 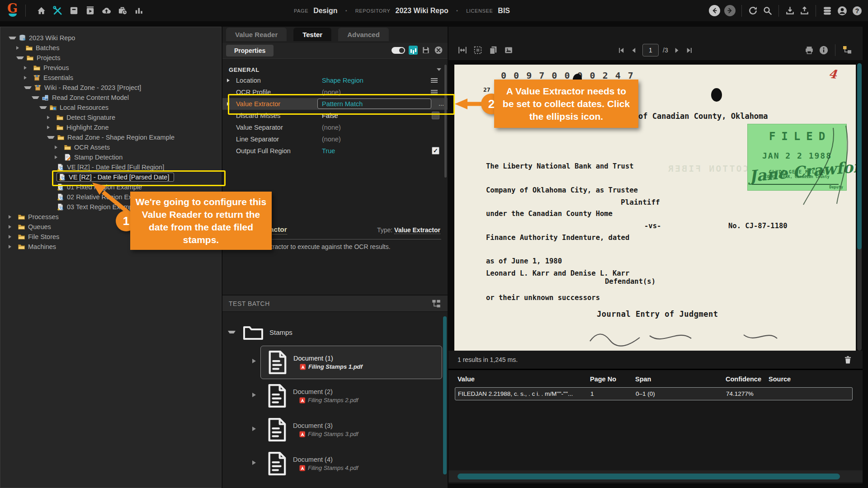 What do you see at coordinates (634, 51) in the screenshot?
I see `prev-page-icon` at bounding box center [634, 51].